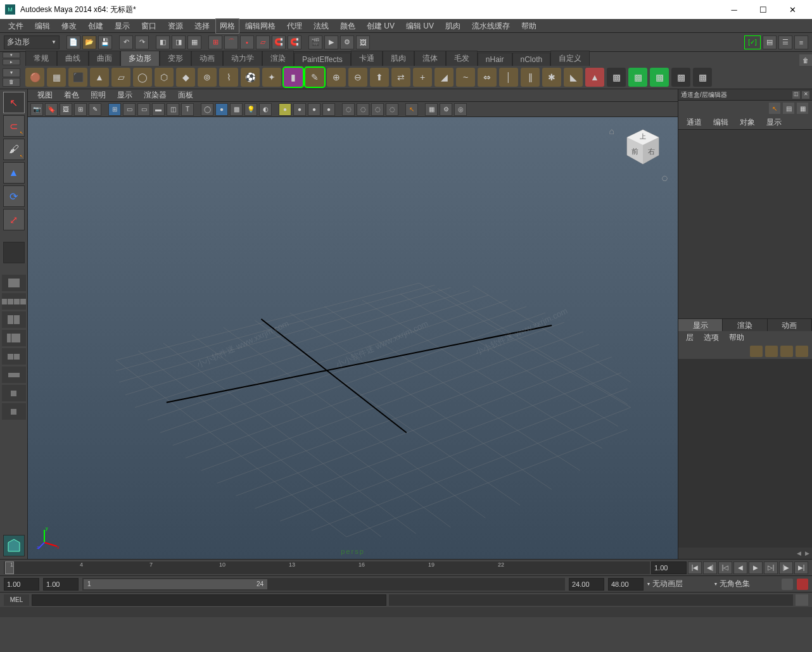  Describe the element at coordinates (491, 26) in the screenshot. I see `menu-流水线缓存: 流水线缓存` at that location.